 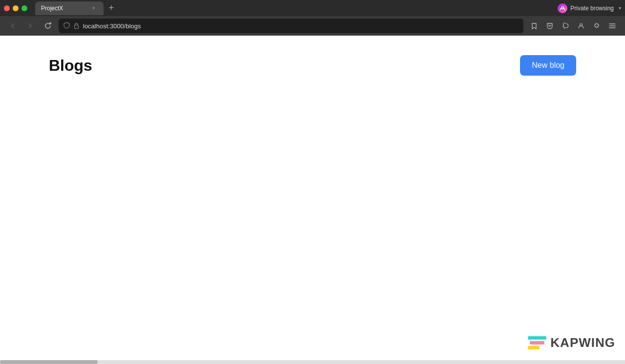 What do you see at coordinates (312, 362) in the screenshot?
I see `horizontal-scrollbar` at bounding box center [312, 362].